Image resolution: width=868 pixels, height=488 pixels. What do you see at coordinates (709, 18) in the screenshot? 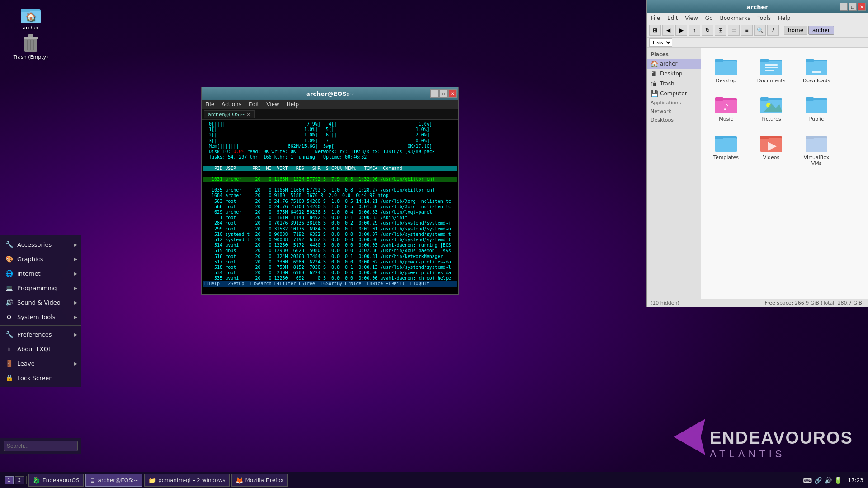
I see `fm-menu-go: Go` at bounding box center [709, 18].